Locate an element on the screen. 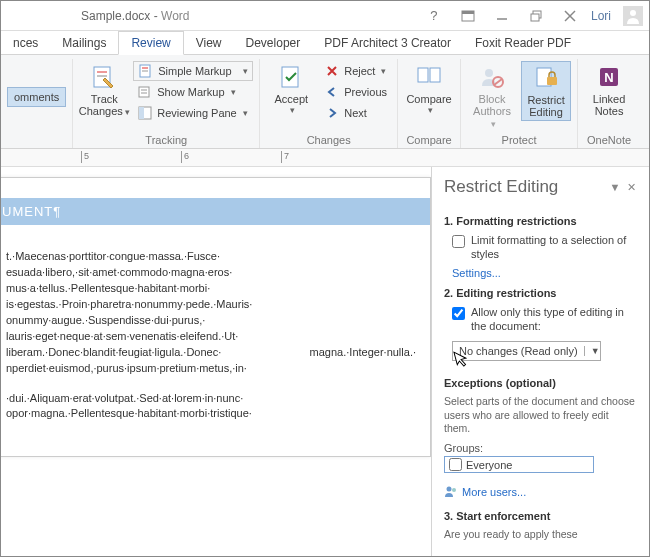 Image resolution: width=650 pixels, height=557 pixels. markup-icon is located at coordinates (146, 71).